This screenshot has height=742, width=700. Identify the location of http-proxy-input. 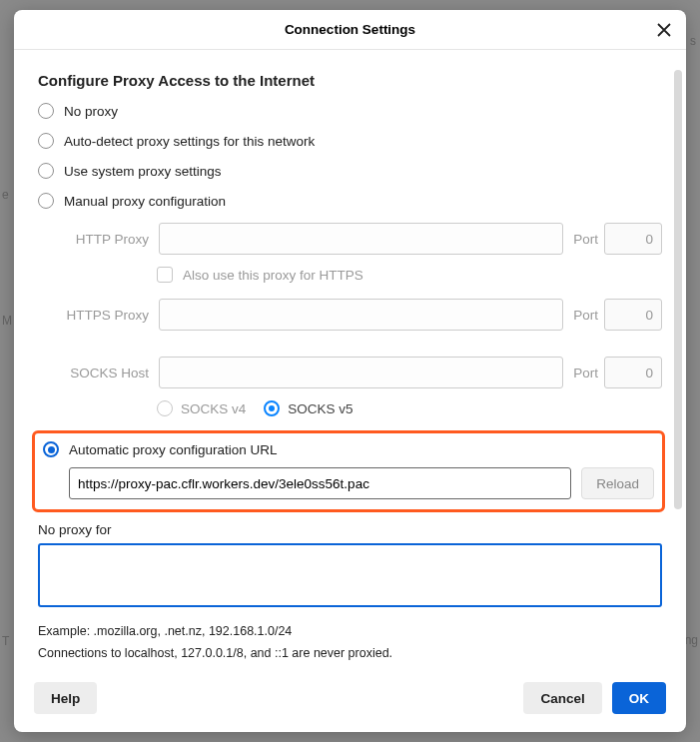
(361, 239).